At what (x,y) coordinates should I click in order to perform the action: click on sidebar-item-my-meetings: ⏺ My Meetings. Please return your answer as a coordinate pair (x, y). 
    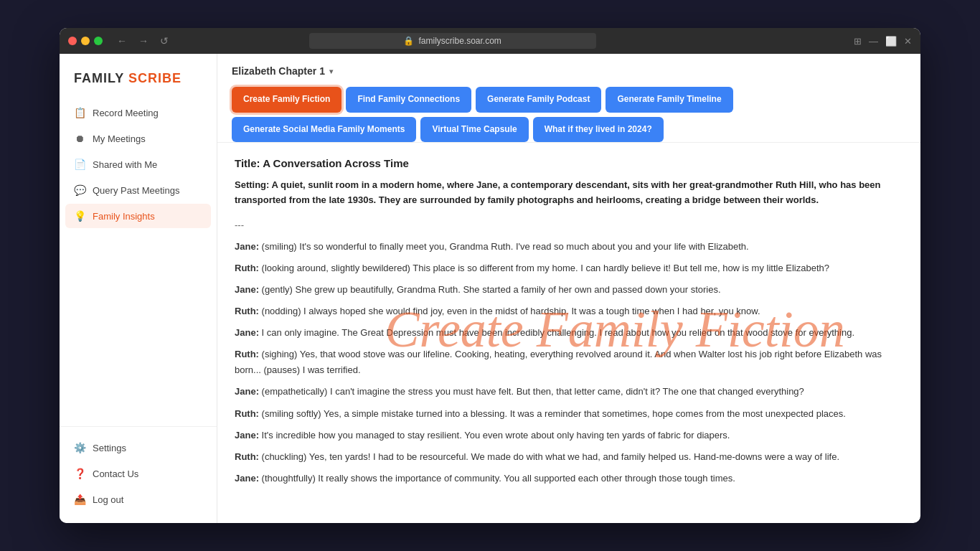
    Looking at the image, I should click on (138, 138).